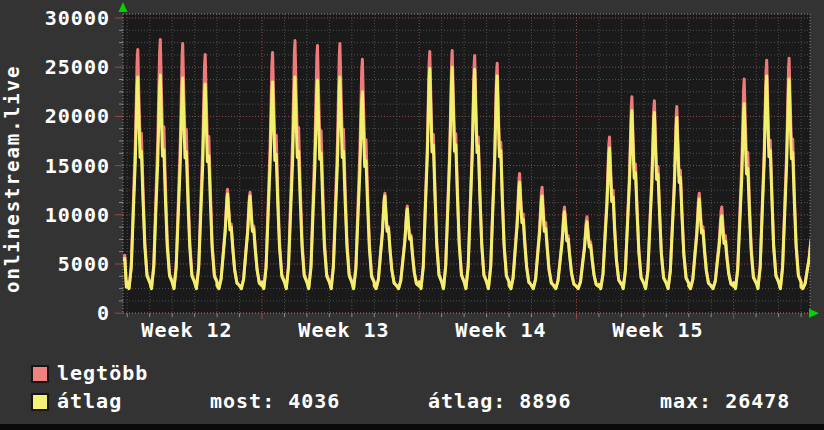 The width and height of the screenshot is (824, 430). Describe the element at coordinates (500, 330) in the screenshot. I see `x-tick-label: Week 14` at that location.